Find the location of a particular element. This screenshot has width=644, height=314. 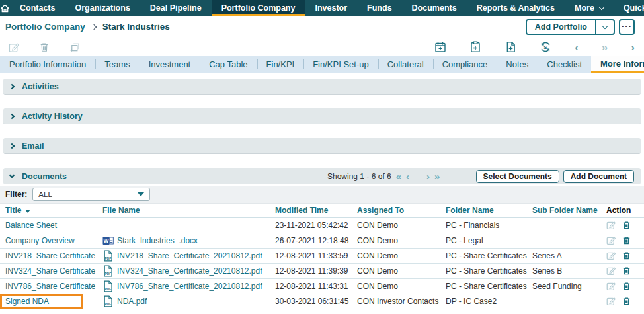

nav-item-portfolio-company: Portfolio Company is located at coordinates (259, 8).